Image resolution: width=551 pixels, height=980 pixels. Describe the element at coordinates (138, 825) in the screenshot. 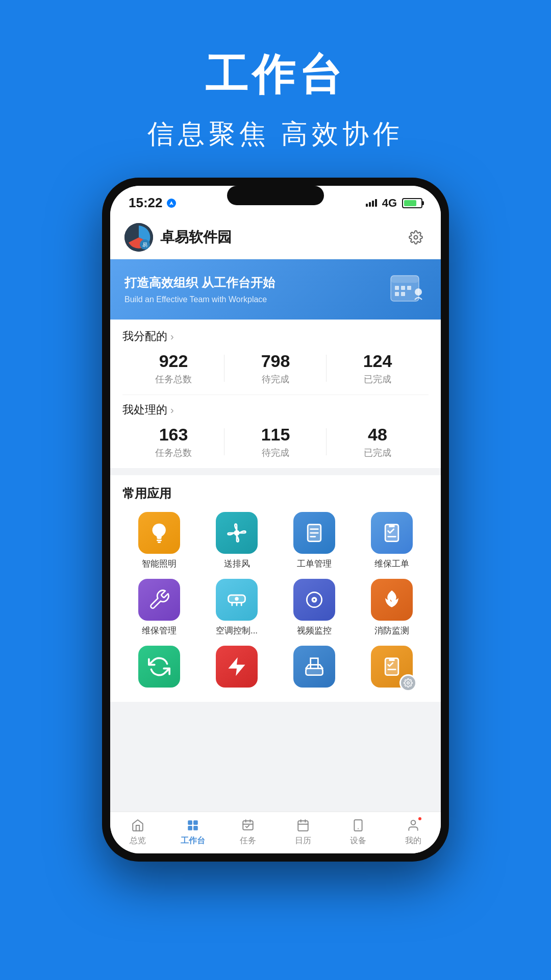

I see `home-icon` at that location.